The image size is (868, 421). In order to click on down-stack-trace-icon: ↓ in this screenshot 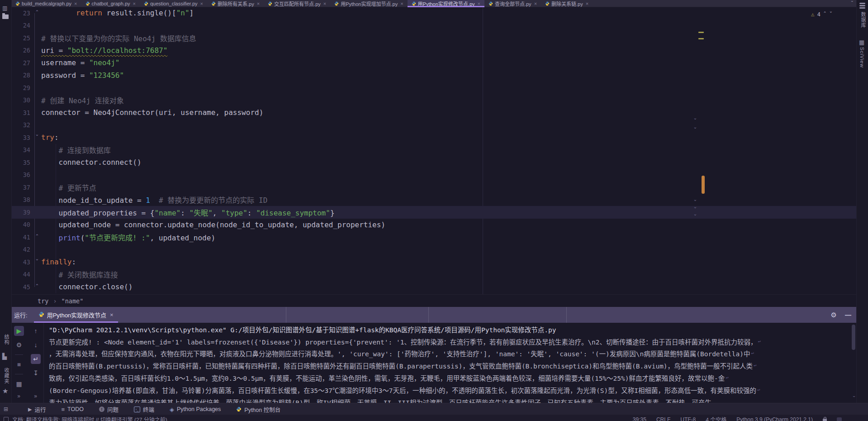, I will do `click(36, 345)`.